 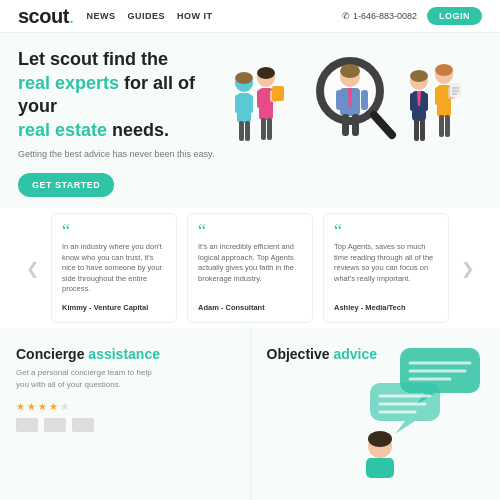 I want to click on nav-howit: HOW IT, so click(x=195, y=16).